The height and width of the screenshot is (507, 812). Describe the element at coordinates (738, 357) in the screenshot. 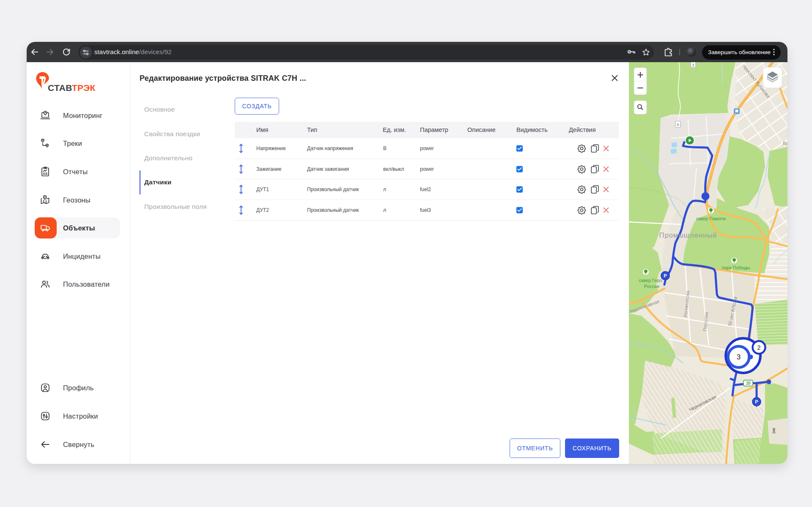

I see `svg-text: 3` at that location.